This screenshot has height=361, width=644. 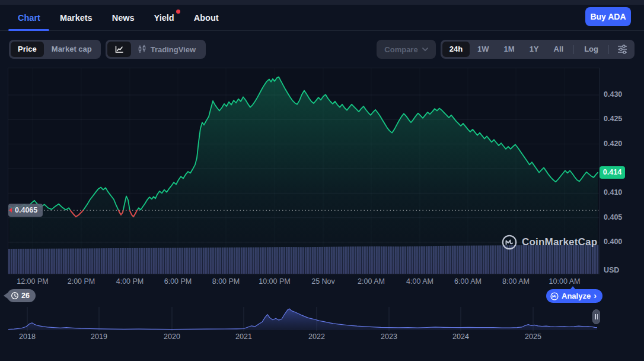 I want to click on y-axis-label: 0.430, so click(x=613, y=94).